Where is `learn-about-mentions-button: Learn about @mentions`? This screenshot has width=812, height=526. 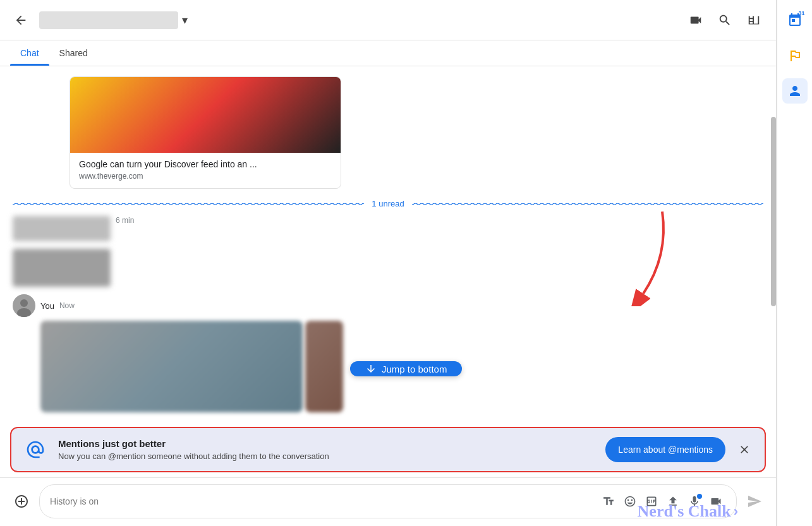
learn-about-mentions-button: Learn about @mentions is located at coordinates (665, 450).